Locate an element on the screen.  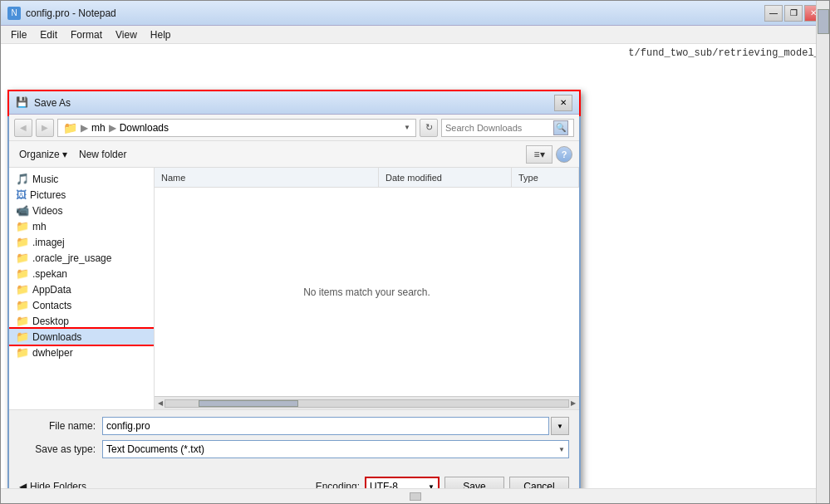
breadcrumb-dropdown-arrow: ▼ is located at coordinates (407, 128).